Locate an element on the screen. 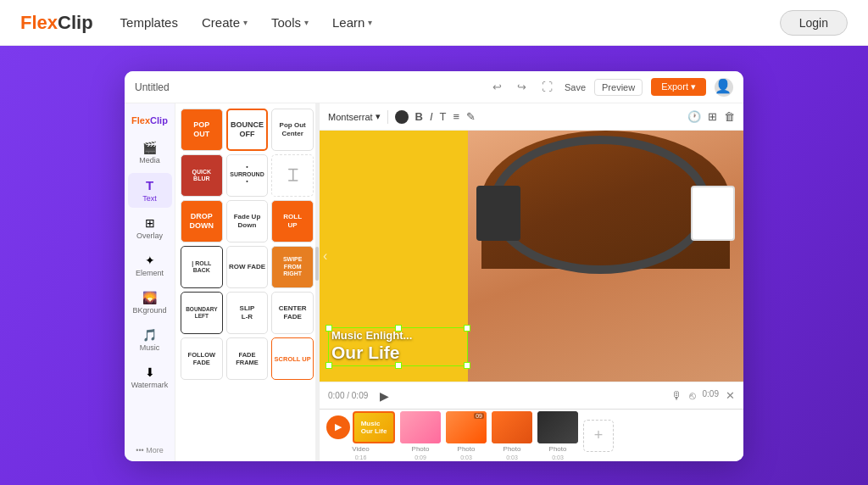  anim-row-fade: ROW FADE is located at coordinates (248, 267).